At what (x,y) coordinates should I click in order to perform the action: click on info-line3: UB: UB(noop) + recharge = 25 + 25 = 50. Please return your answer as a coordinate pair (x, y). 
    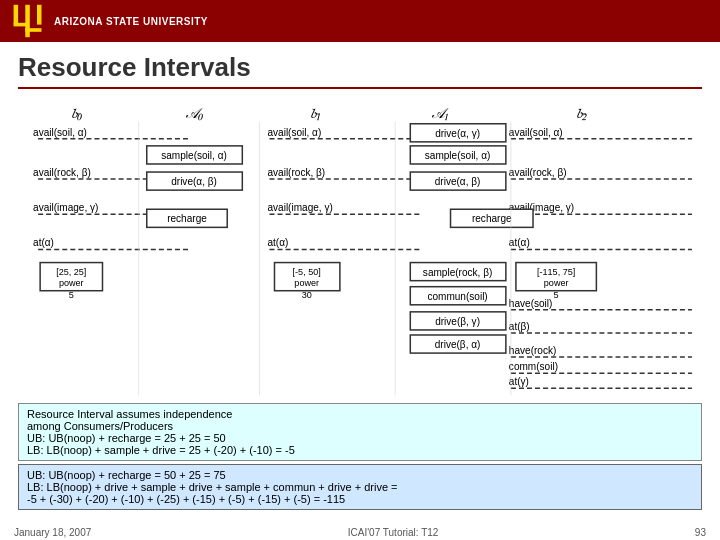
    Looking at the image, I should click on (126, 438).